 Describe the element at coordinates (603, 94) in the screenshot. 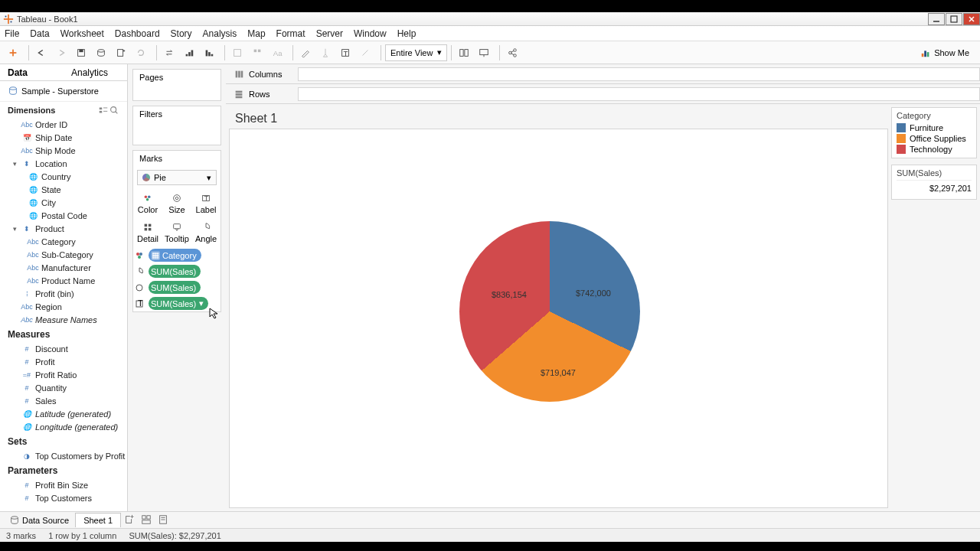

I see `rows-shelf: Rows` at that location.